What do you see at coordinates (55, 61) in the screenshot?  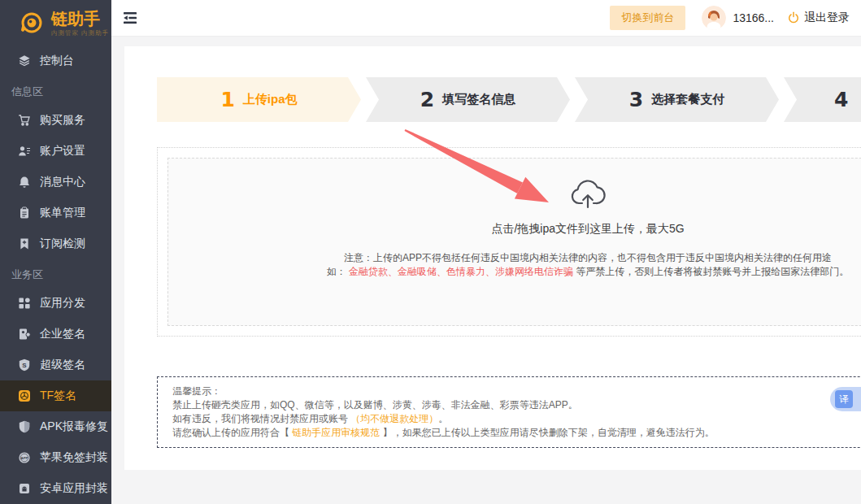 I see `sidebar-item: 控制台` at bounding box center [55, 61].